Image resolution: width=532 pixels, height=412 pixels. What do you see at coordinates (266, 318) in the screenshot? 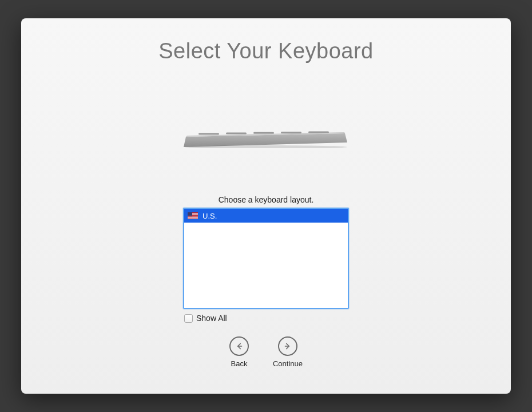
I see `show-all-row: Show All` at bounding box center [266, 318].